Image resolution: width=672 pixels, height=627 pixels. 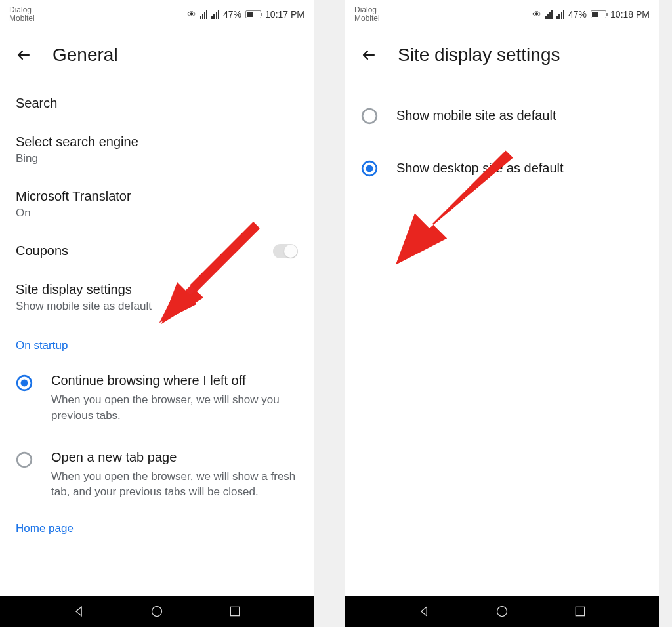 What do you see at coordinates (157, 298) in the screenshot?
I see `site-display-item: Site display settings Show mobile site a…` at bounding box center [157, 298].